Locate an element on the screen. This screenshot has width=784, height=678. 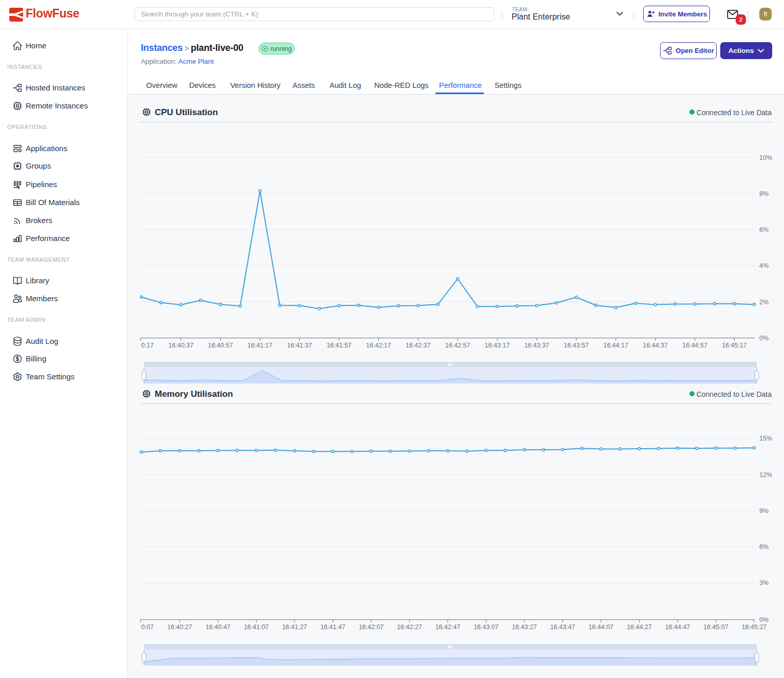
svg-text: 16:42:37 is located at coordinates (418, 345).